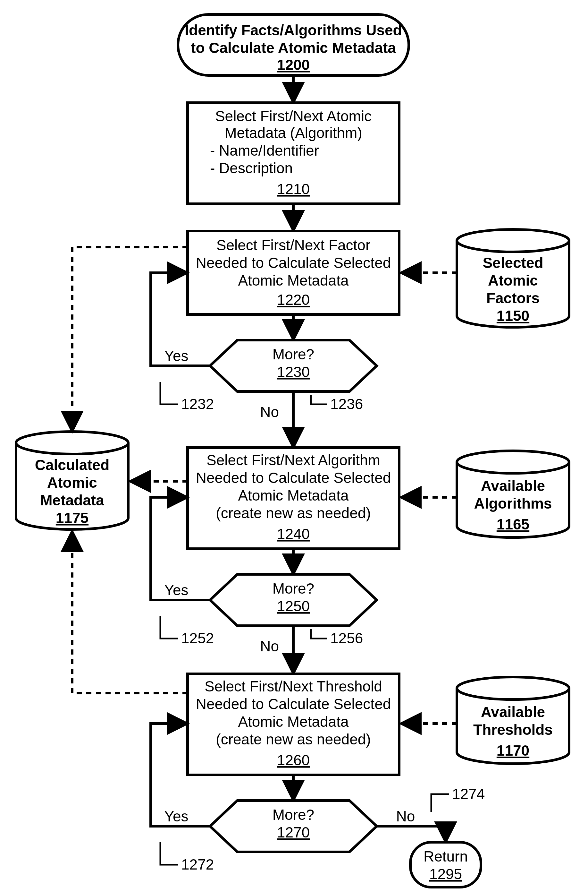 The width and height of the screenshot is (588, 892). Describe the element at coordinates (176, 816) in the screenshot. I see `d1270-yes: Yes` at that location.